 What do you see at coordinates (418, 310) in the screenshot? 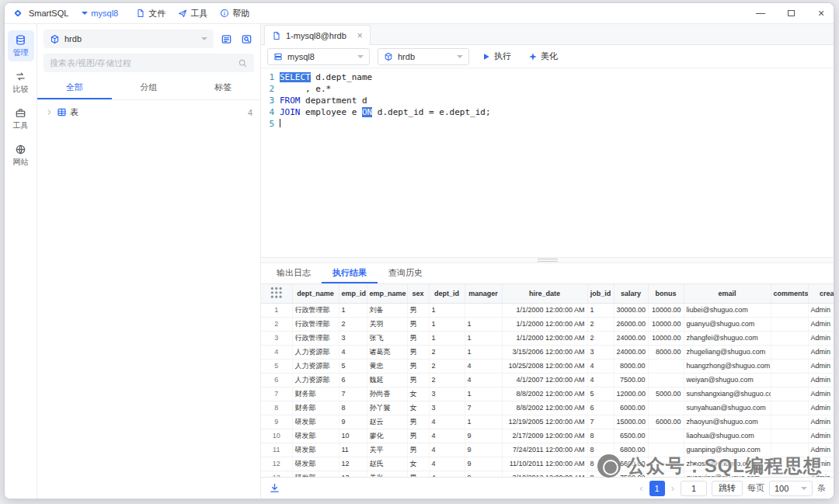
I see `table-cell: 男` at bounding box center [418, 310].